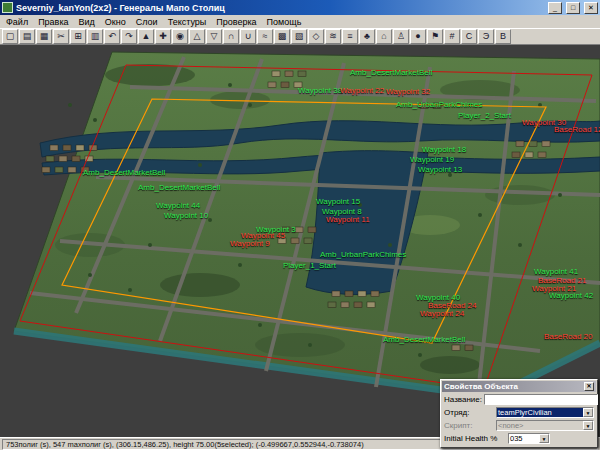 The width and height of the screenshot is (600, 450). Describe the element at coordinates (503, 36) in the screenshot. I see `letter-b-icon: B` at that location.